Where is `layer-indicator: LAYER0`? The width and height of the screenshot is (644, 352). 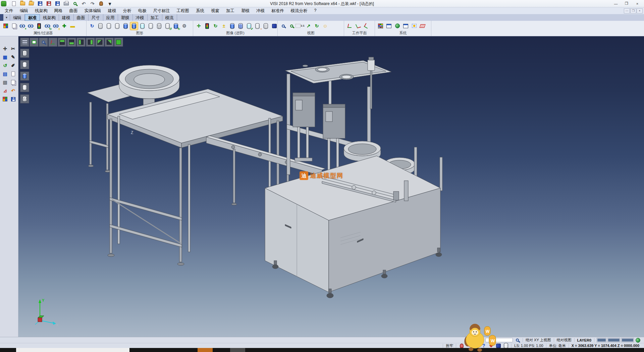 layer-indicator: LAYER0 is located at coordinates (584, 340).